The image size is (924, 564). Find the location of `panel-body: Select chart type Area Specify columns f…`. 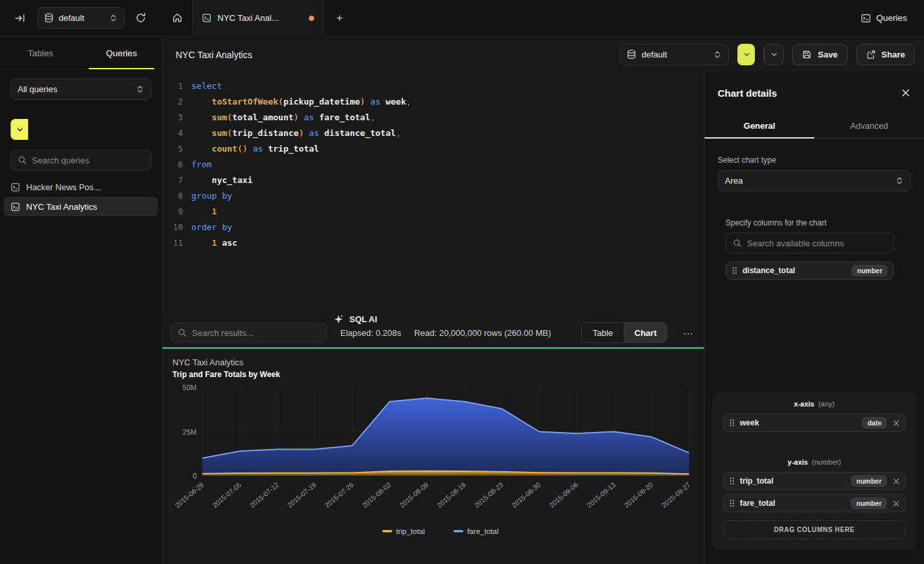

panel-body: Select chart type Area Specify columns f… is located at coordinates (814, 218).